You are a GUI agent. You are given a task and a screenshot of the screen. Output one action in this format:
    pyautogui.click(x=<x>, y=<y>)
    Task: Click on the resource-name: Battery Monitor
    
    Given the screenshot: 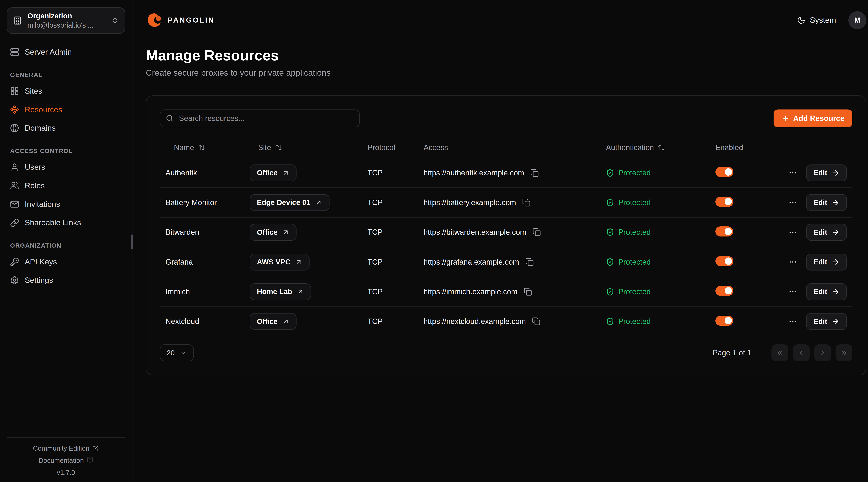 What is the action you would take?
    pyautogui.click(x=208, y=203)
    